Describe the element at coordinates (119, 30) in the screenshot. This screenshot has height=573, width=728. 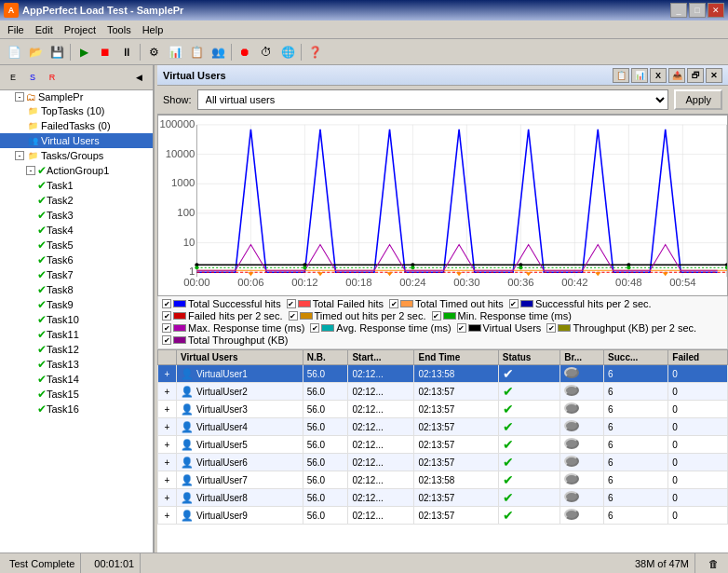
I see `menu-tools: Tools` at that location.